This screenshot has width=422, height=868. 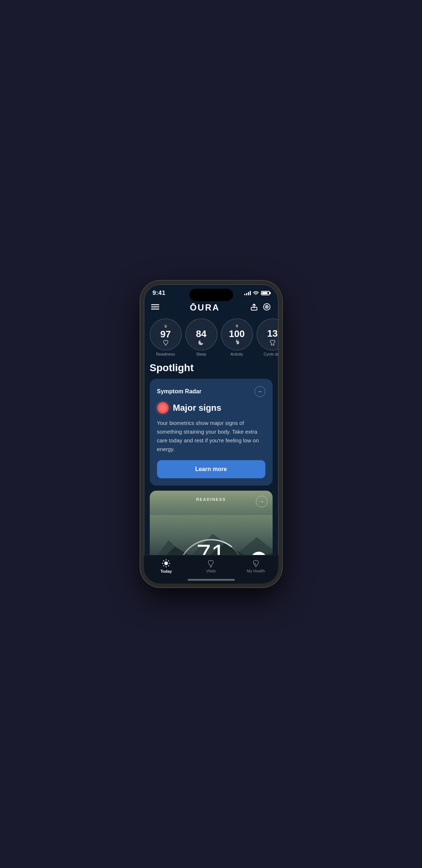 What do you see at coordinates (211, 368) in the screenshot?
I see `spotlight-title: Spotlight` at bounding box center [211, 368].